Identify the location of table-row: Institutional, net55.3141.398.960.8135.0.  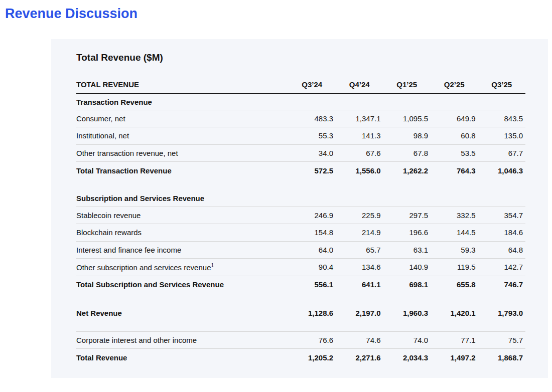
(301, 136).